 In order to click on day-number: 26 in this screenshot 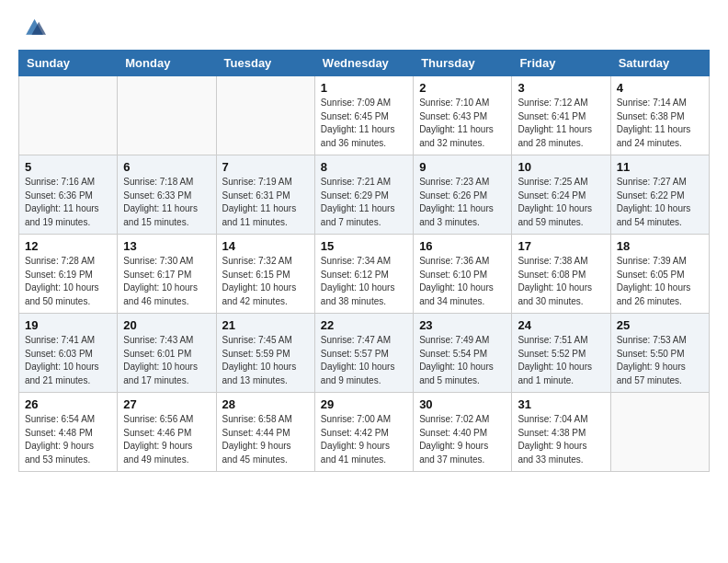, I will do `click(68, 405)`.